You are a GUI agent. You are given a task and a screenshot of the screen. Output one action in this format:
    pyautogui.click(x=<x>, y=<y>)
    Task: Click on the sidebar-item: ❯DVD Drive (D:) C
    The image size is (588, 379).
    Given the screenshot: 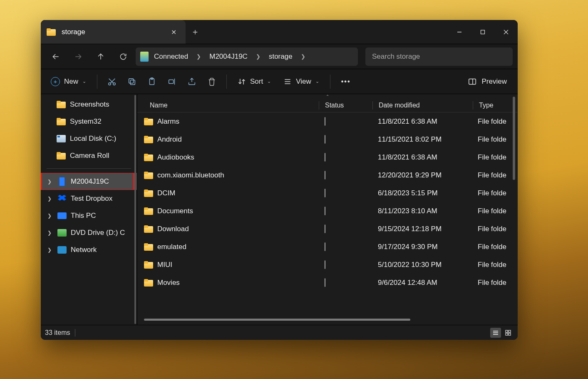 What is the action you would take?
    pyautogui.click(x=89, y=232)
    